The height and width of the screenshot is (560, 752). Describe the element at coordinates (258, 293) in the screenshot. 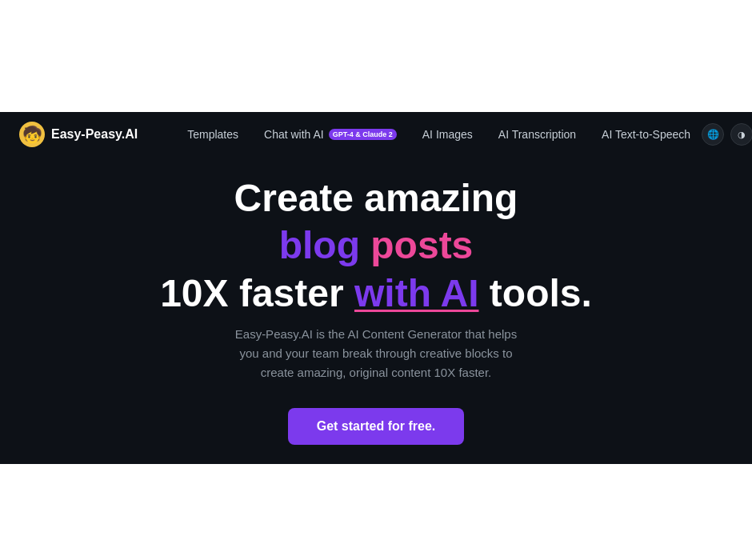

I see `hero-line3-pre: 10X faster` at that location.